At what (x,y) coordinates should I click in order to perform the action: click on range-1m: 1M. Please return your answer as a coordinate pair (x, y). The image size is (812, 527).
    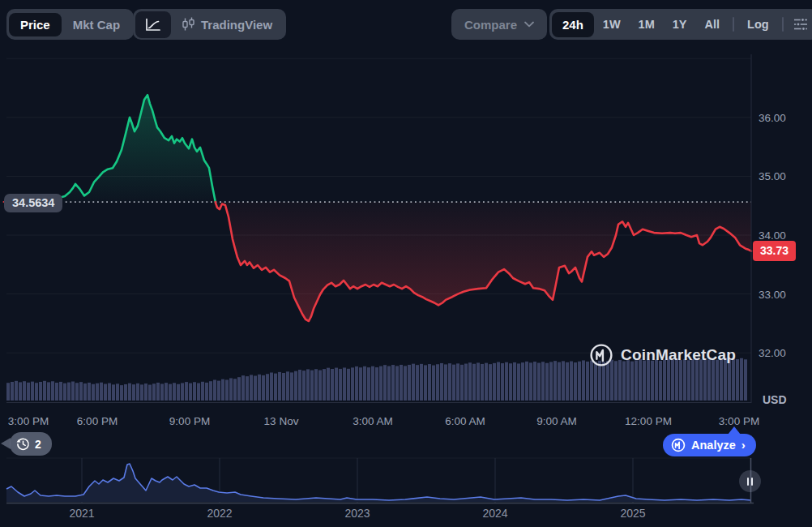
    Looking at the image, I should click on (647, 24).